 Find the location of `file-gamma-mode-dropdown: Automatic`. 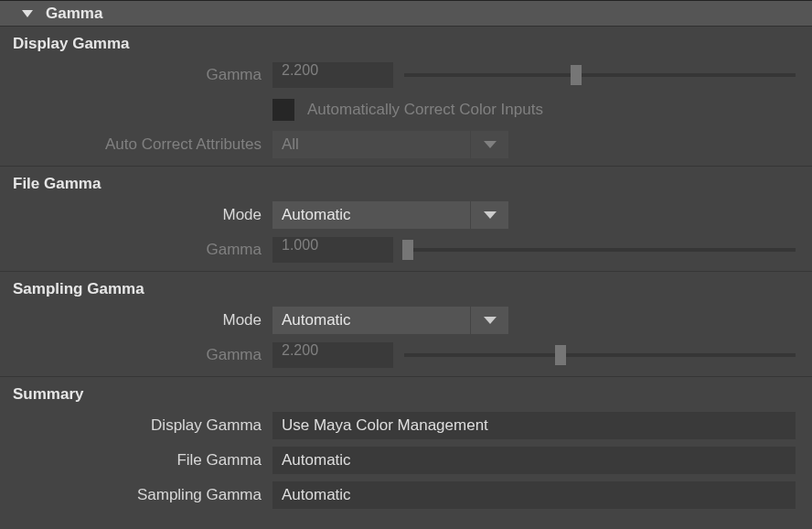

file-gamma-mode-dropdown: Automatic is located at coordinates (390, 215).